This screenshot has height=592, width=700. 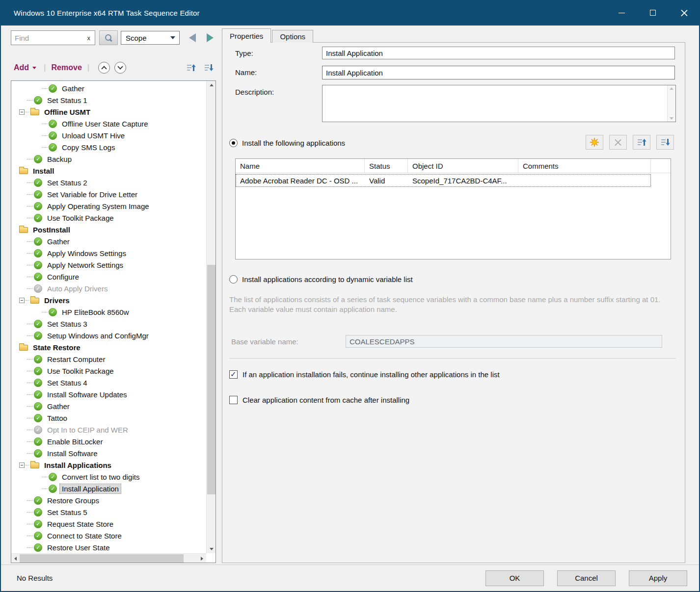 What do you see at coordinates (109, 347) in the screenshot?
I see `tree-item-state-restore: State Restore` at bounding box center [109, 347].